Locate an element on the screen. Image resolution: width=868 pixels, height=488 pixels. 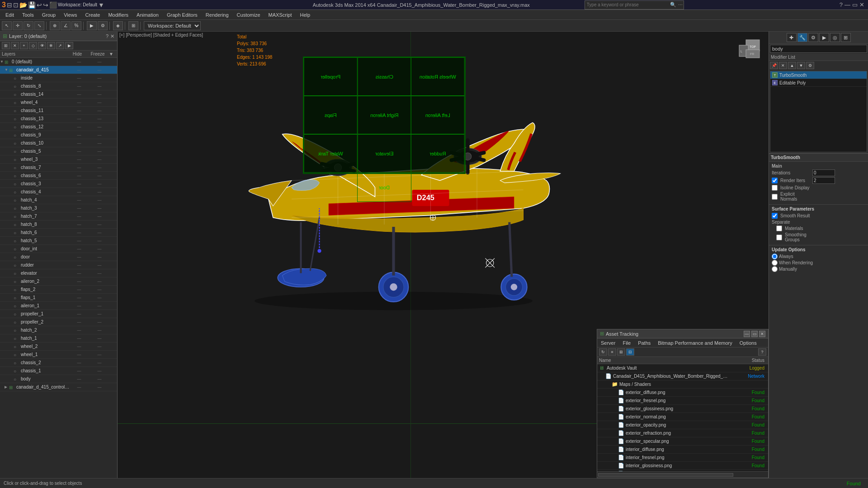
layer-item-hatch_5: ○ hatch_5 — — is located at coordinates (59, 241).